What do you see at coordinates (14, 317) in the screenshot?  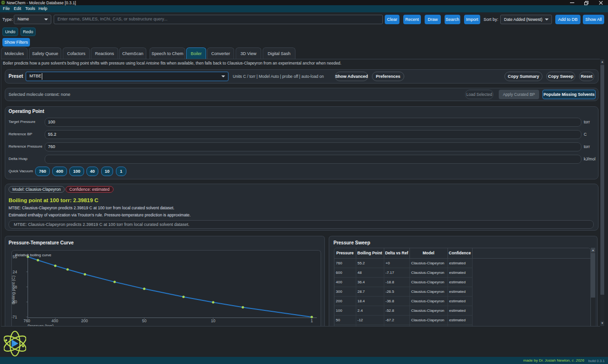 I see `svg-text: -71` at bounding box center [14, 317].